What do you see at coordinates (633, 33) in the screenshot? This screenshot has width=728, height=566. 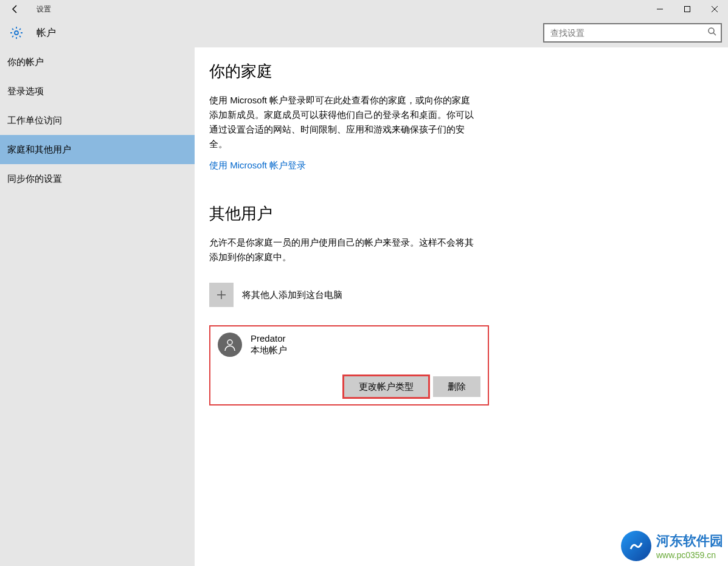 I see `search-input` at bounding box center [633, 33].